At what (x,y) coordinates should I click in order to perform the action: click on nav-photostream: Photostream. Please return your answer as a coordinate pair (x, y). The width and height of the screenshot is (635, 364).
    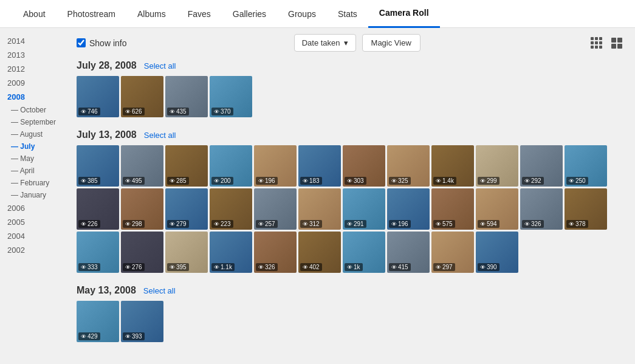
    Looking at the image, I should click on (91, 14).